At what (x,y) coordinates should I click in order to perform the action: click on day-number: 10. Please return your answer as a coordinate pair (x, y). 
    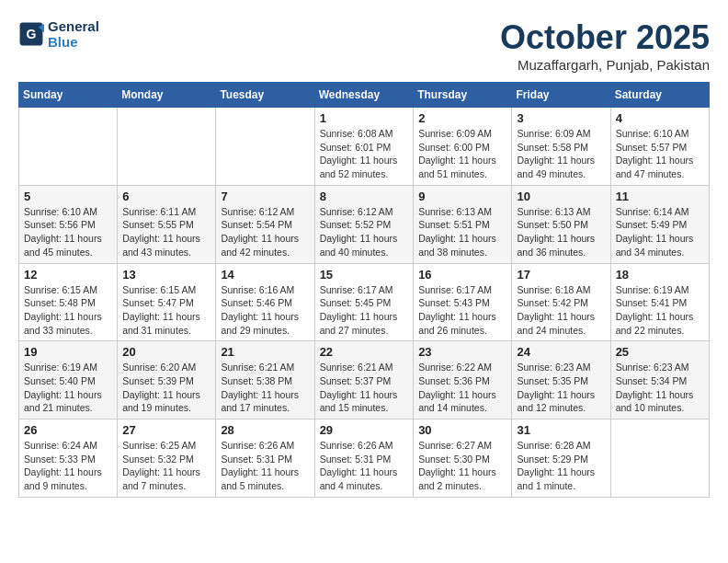
    Looking at the image, I should click on (561, 197).